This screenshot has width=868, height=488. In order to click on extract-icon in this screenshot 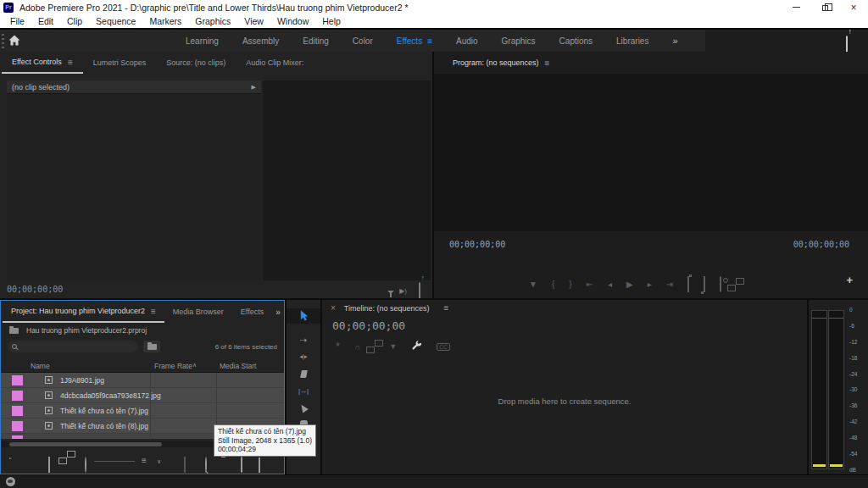, I will do `click(704, 285)`.